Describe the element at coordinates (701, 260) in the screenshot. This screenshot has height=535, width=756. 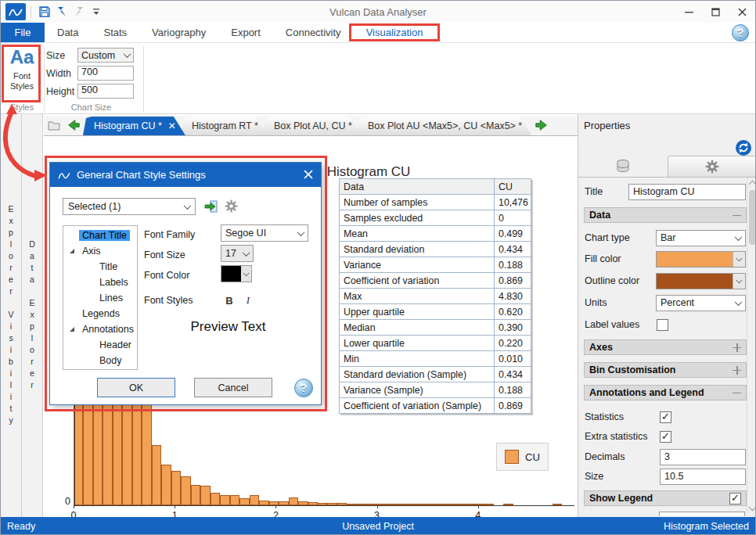
I see `fill-color-picker` at that location.